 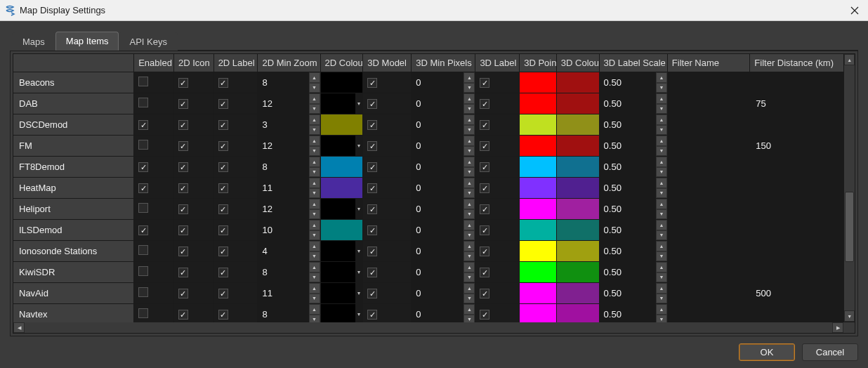 I want to click on minzoom2d-spinner-value: 11, so click(x=283, y=188).